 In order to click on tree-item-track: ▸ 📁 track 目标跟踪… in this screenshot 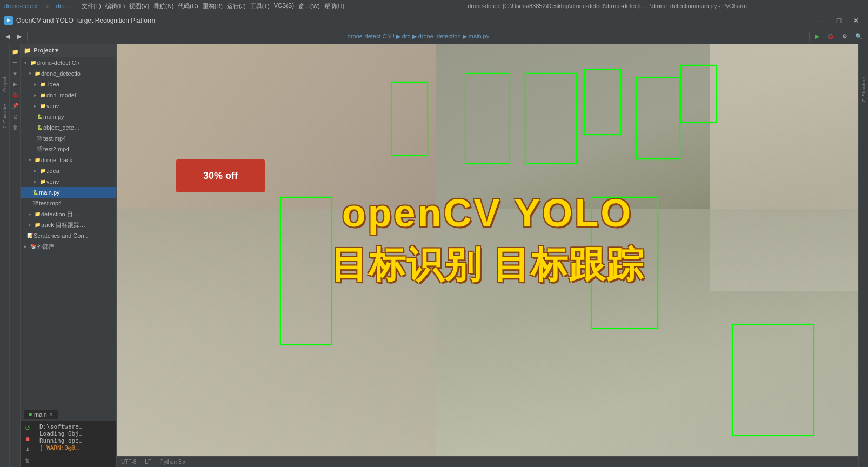, I will do `click(68, 225)`.